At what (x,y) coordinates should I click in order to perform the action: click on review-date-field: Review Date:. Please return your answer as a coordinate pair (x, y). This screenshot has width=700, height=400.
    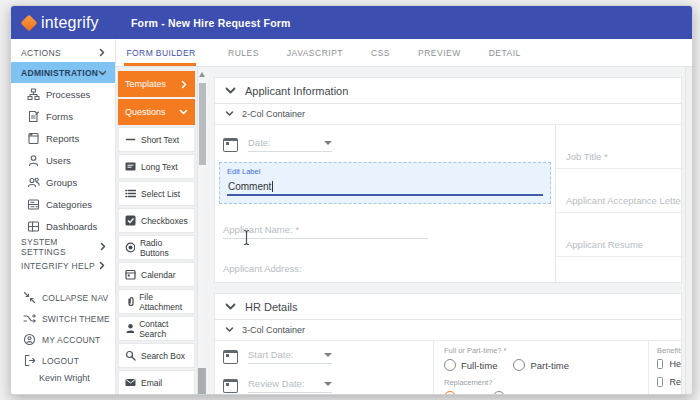
    Looking at the image, I should click on (323, 386).